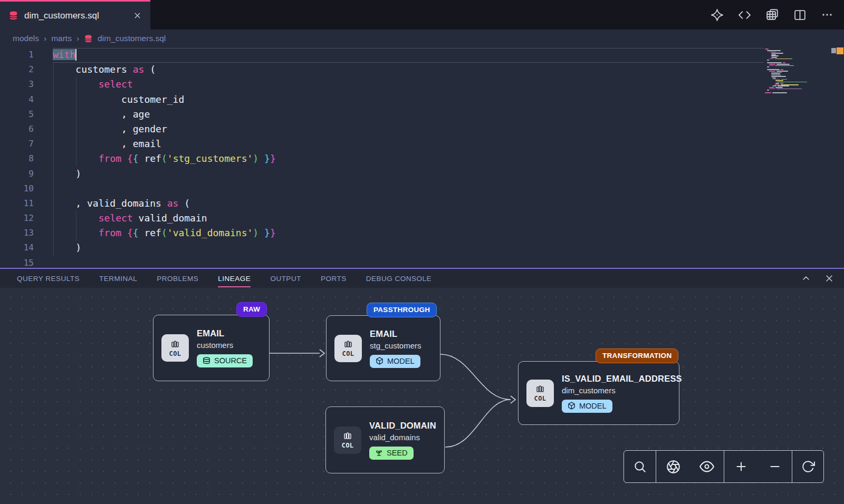  Describe the element at coordinates (717, 15) in the screenshot. I see `dbt-canvas-icon` at that location.